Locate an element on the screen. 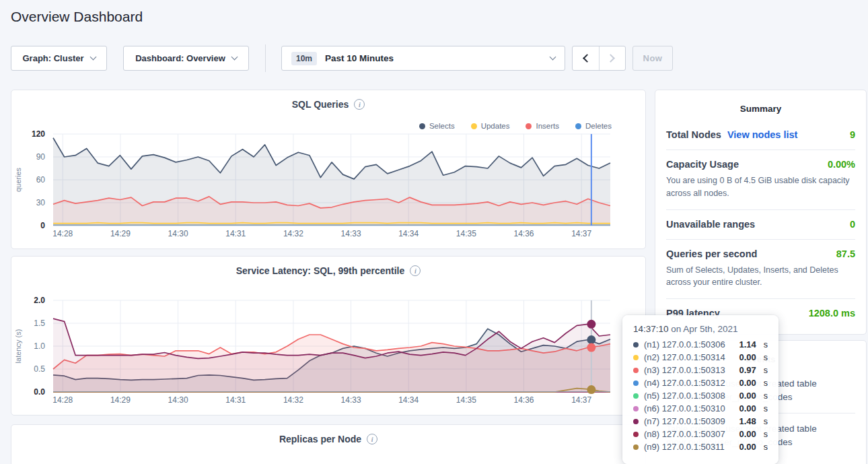 This screenshot has width=868, height=464. node-address: (n4) 127.0.0.1:50312 is located at coordinates (689, 383).